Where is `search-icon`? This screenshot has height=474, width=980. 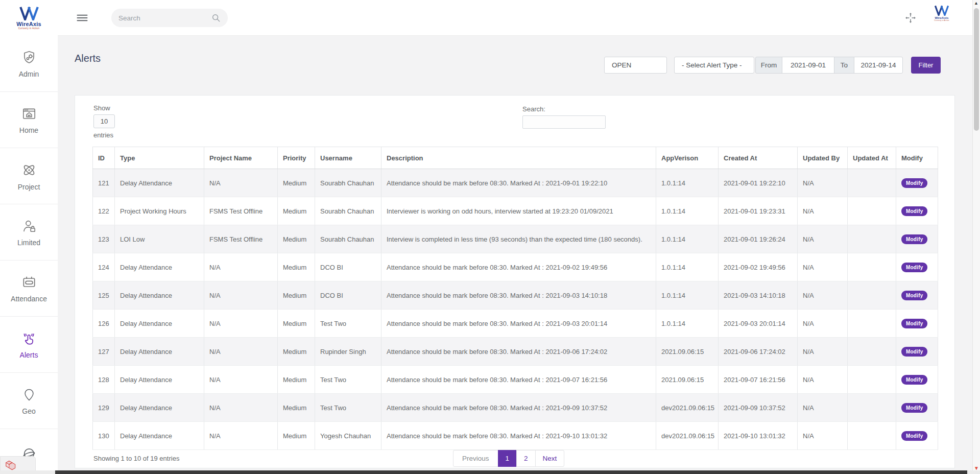
search-icon is located at coordinates (216, 18).